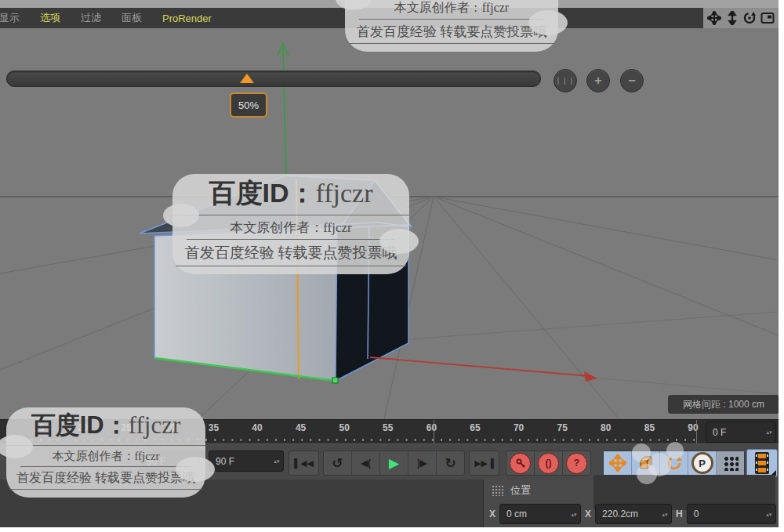  Describe the element at coordinates (630, 503) in the screenshot. I see `coordinates-panel: 位置 X0 cm▴▾X220.2cm▴▾H0▴▾` at that location.